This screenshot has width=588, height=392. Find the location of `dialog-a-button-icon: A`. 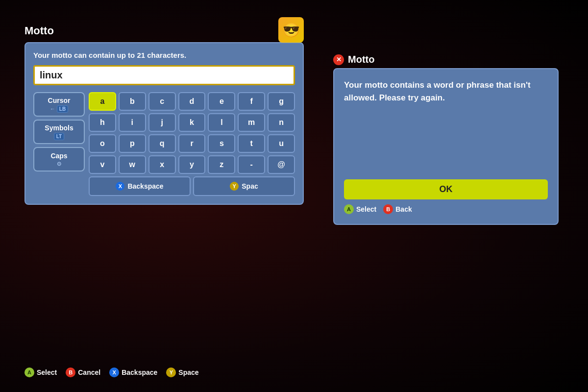

dialog-a-button-icon: A is located at coordinates (349, 209).